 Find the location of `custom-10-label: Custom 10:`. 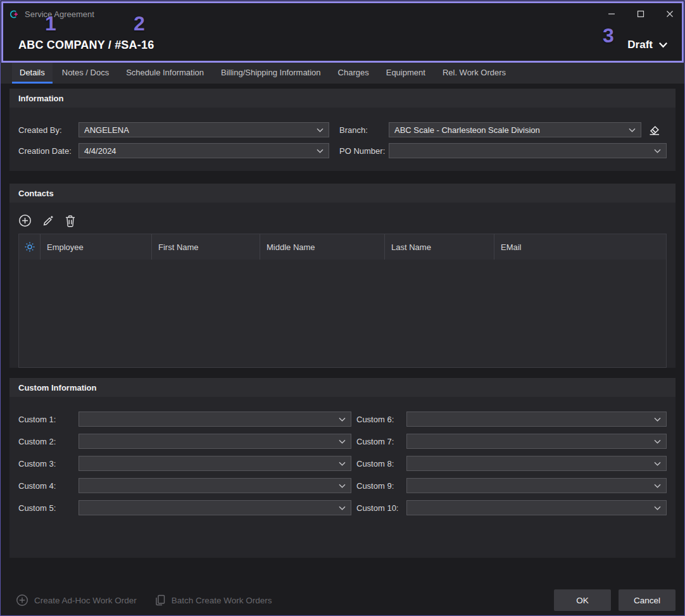

custom-10-label: Custom 10: is located at coordinates (381, 508).